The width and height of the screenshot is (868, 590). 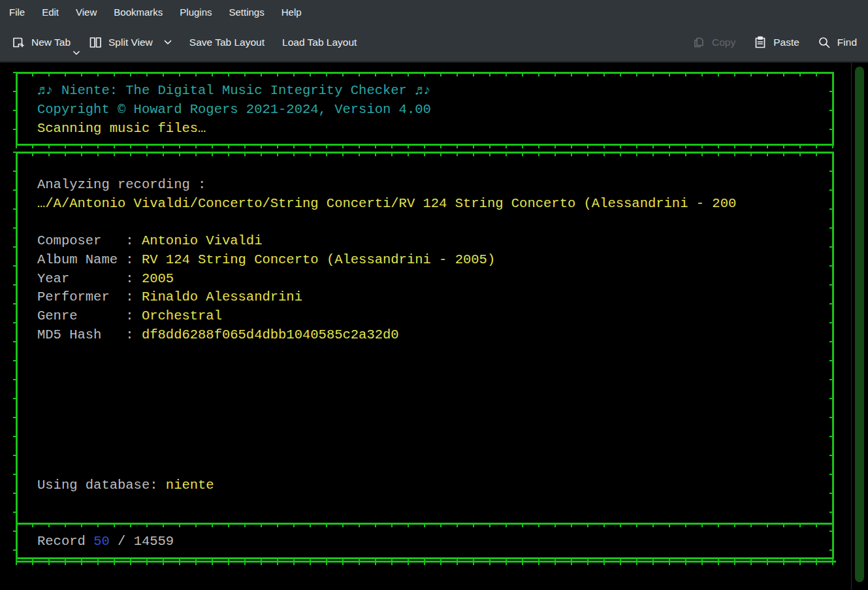 I want to click on field-value: Antonio Vivaldi, so click(x=202, y=240).